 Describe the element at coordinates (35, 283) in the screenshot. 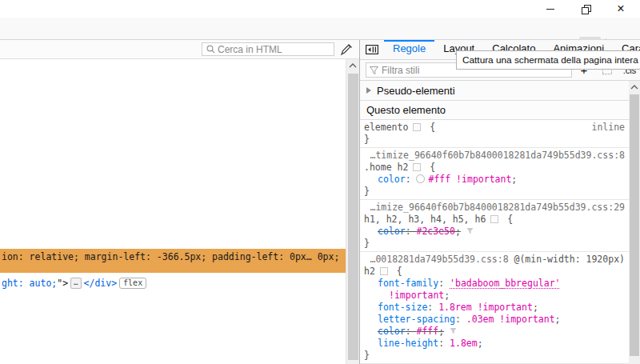

I see `attribute-fragment: ght: auto;">` at that location.